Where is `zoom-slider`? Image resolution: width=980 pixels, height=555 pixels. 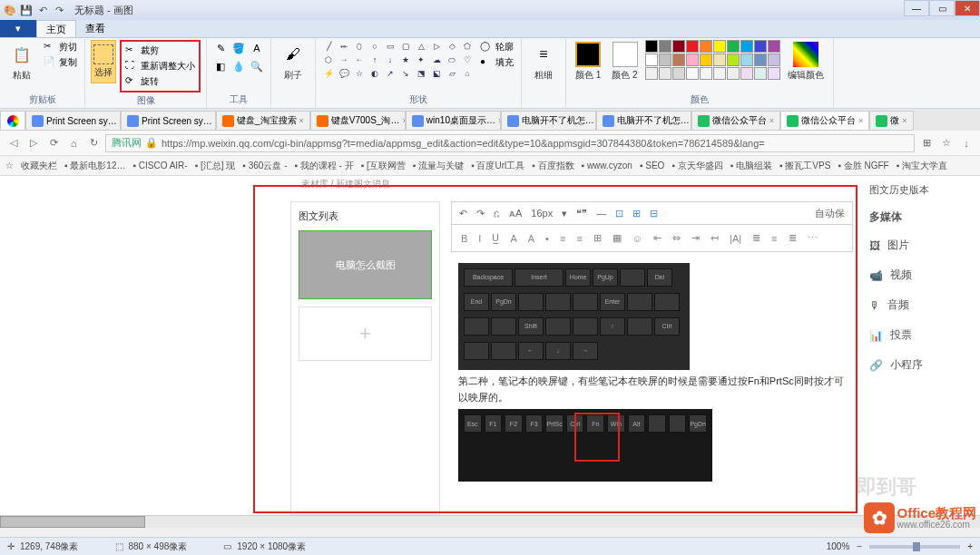
zoom-slider is located at coordinates (915, 547).